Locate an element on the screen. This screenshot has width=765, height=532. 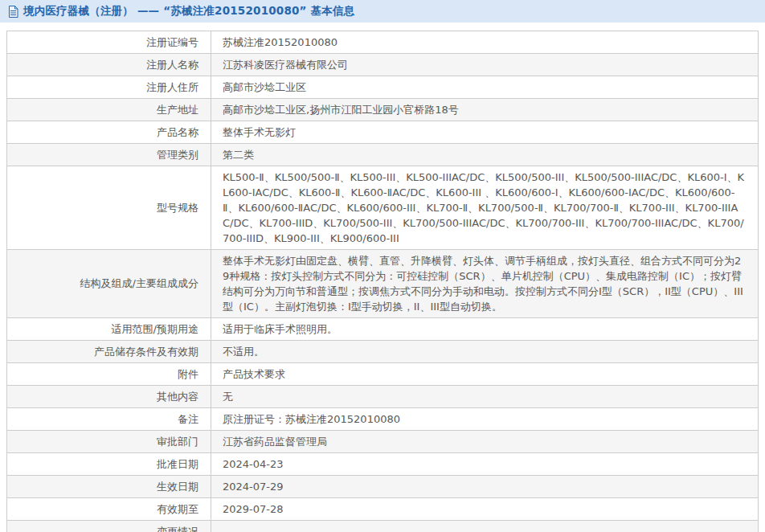
table-row: 审批部门 江苏省药品监督管理局 is located at coordinates (382, 441).